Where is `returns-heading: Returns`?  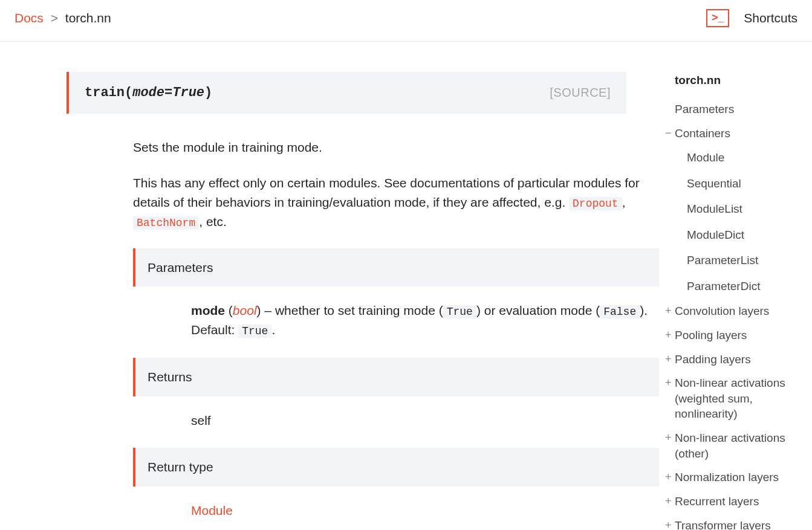 returns-heading: Returns is located at coordinates (396, 377).